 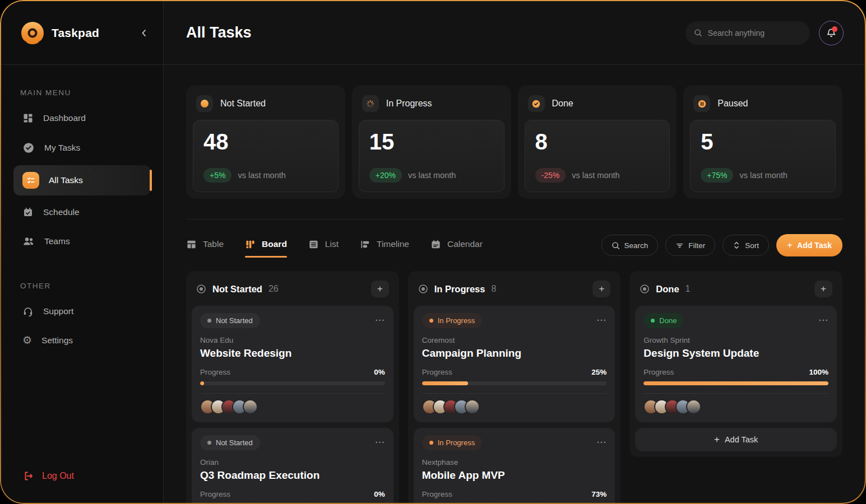 What do you see at coordinates (27, 340) in the screenshot?
I see `gear-icon: ⚙` at bounding box center [27, 340].